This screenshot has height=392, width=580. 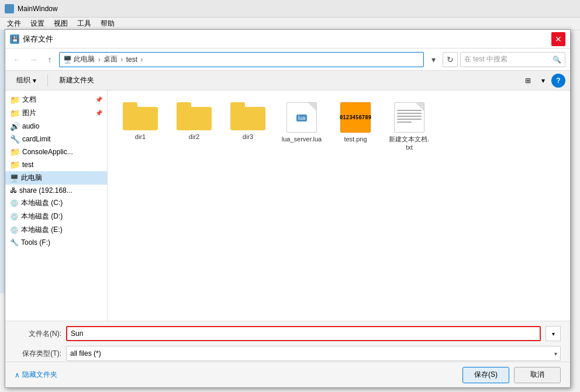 What do you see at coordinates (290, 24) in the screenshot?
I see `main-window-menu: 文件 设置 视图 工具 帮助` at bounding box center [290, 24].